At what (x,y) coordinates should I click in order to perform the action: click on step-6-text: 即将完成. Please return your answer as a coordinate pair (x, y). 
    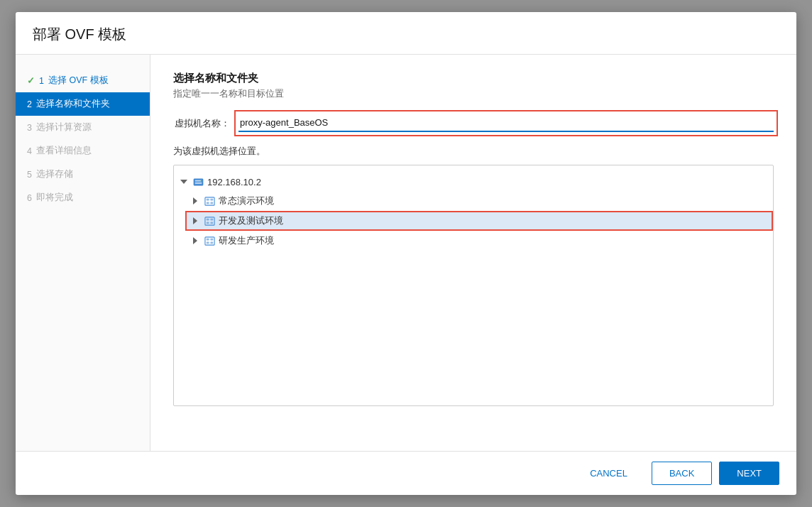
    Looking at the image, I should click on (55, 197).